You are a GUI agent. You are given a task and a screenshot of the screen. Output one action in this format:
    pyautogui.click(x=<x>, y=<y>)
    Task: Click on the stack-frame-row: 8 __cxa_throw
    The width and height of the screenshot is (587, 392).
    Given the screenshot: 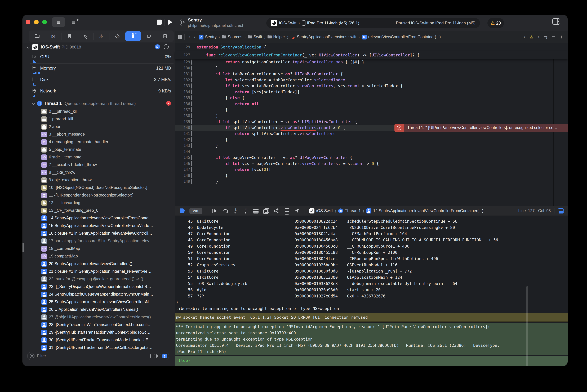 What is the action you would take?
    pyautogui.click(x=99, y=172)
    